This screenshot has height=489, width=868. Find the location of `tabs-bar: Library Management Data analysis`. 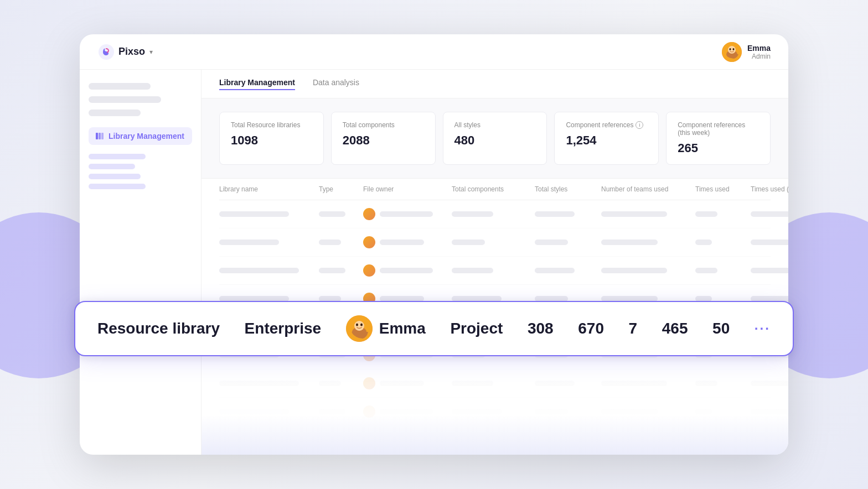

tabs-bar: Library Management Data analysis is located at coordinates (495, 84).